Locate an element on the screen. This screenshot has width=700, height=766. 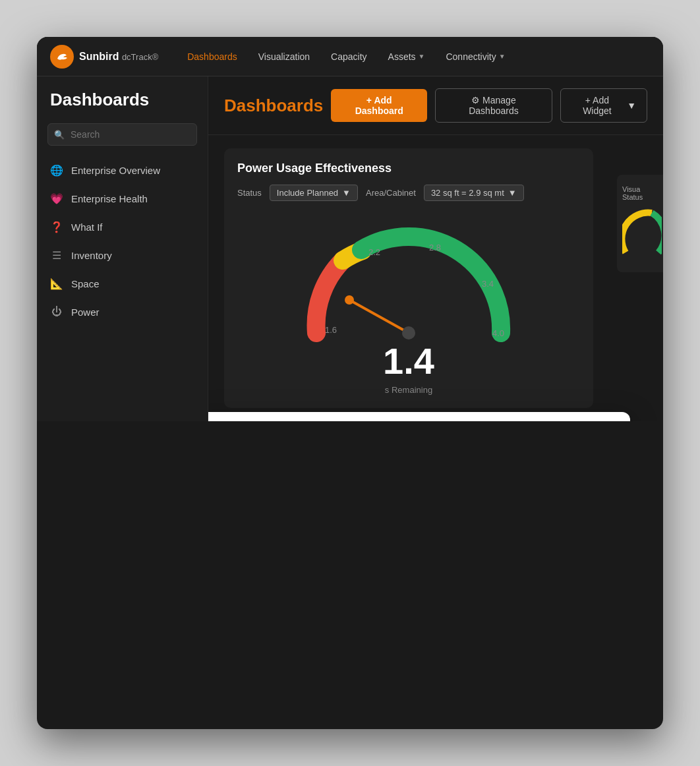
search-icon: 🔍 is located at coordinates (59, 134).